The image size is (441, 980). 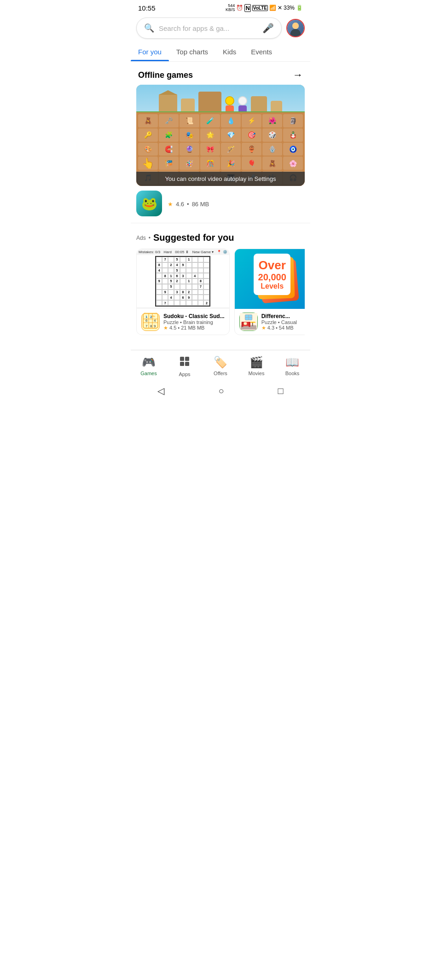 I want to click on svg-text: 7, so click(x=146, y=326).